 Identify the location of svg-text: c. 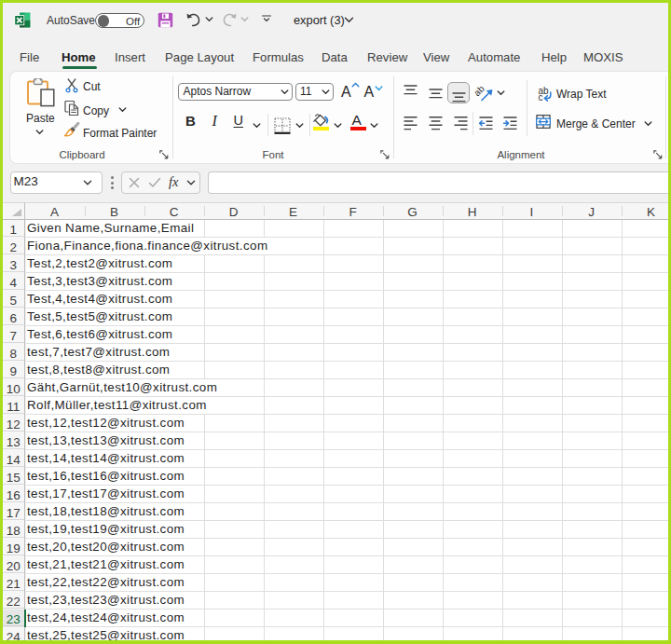
(541, 97).